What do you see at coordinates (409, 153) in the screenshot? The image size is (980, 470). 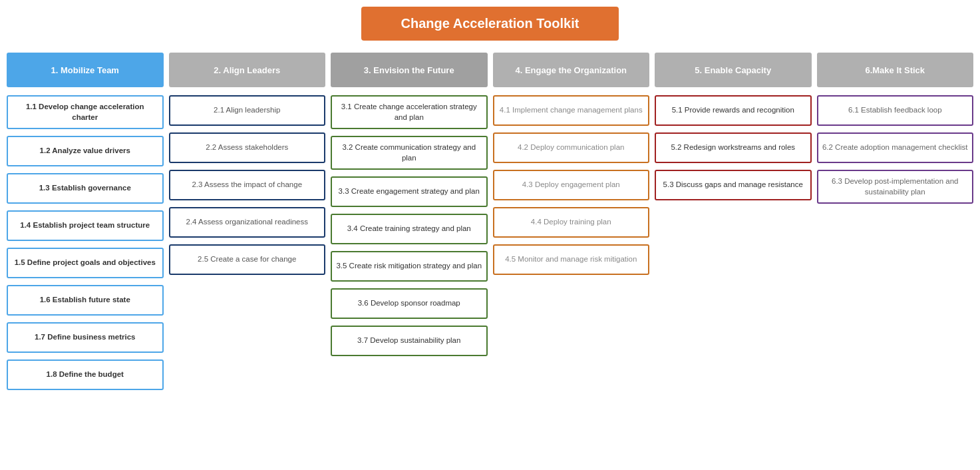 I see `card-col3-1: 3.2 Create communication strategy and pl…` at bounding box center [409, 153].